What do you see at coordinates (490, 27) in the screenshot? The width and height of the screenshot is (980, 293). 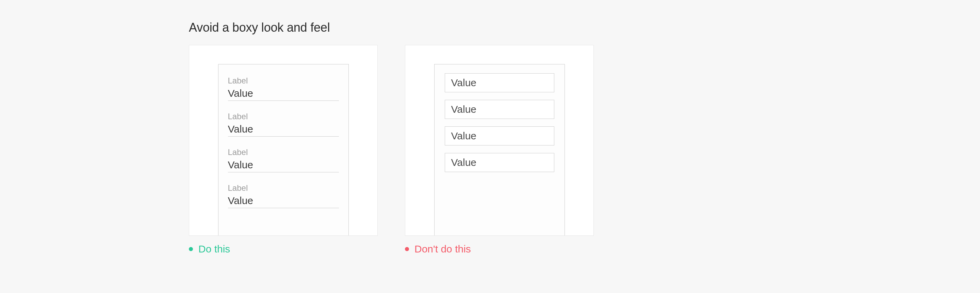 I see `guideline-title: Avoid a boxy look and feel` at bounding box center [490, 27].